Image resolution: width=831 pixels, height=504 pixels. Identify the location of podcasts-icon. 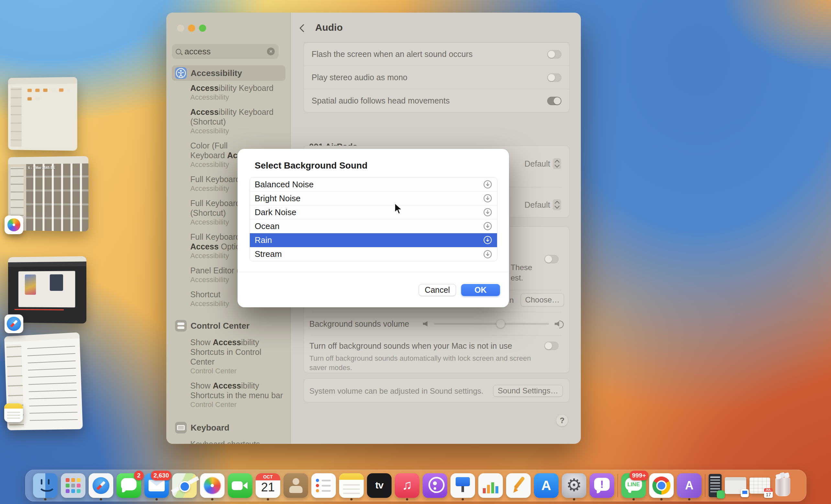
(435, 485).